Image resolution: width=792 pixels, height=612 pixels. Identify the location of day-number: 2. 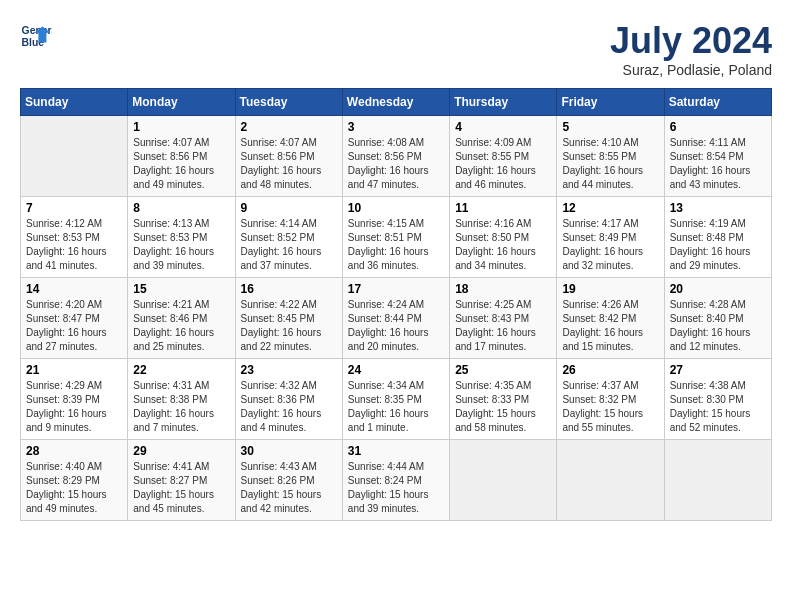
(289, 127).